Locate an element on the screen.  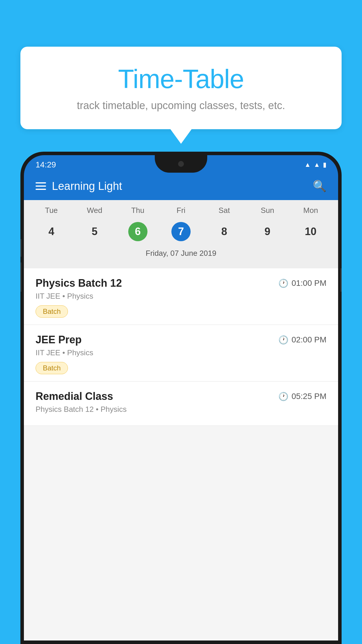
bubble-title: Time-Table is located at coordinates (181, 79).